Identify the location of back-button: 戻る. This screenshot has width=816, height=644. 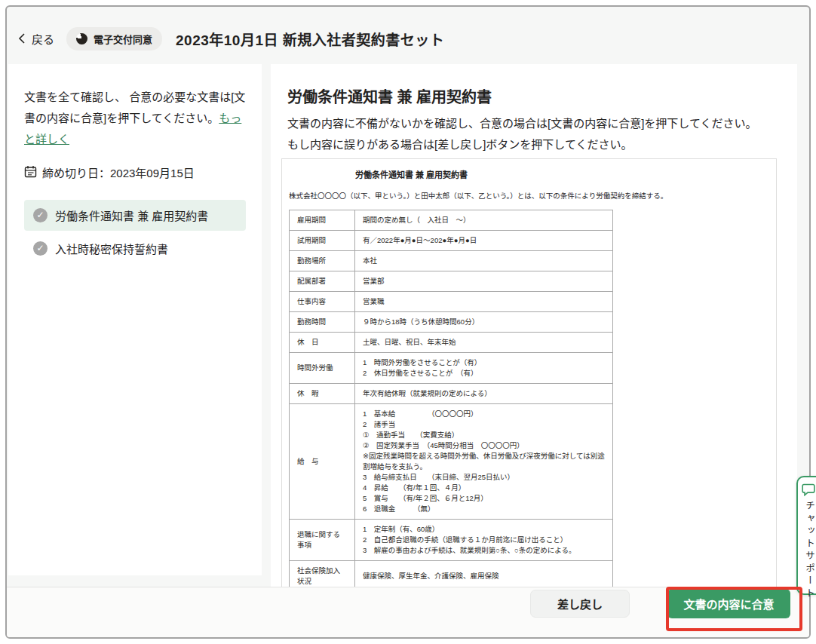
(36, 39).